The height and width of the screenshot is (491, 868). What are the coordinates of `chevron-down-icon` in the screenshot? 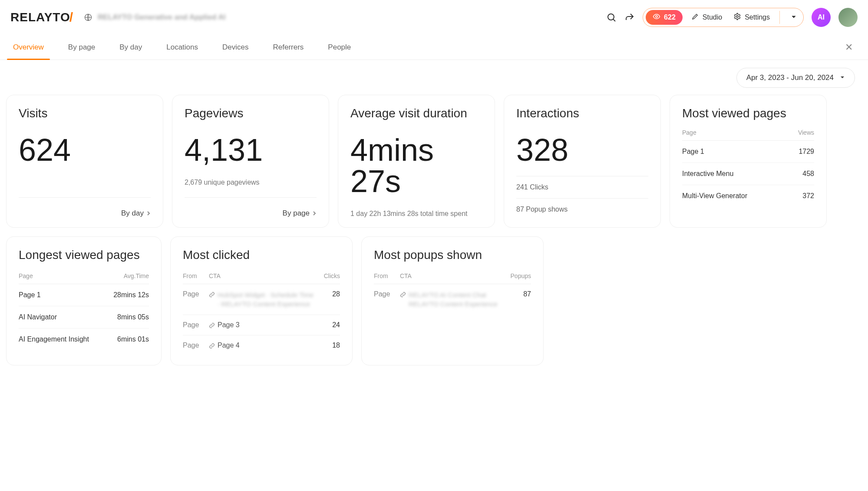 It's located at (842, 78).